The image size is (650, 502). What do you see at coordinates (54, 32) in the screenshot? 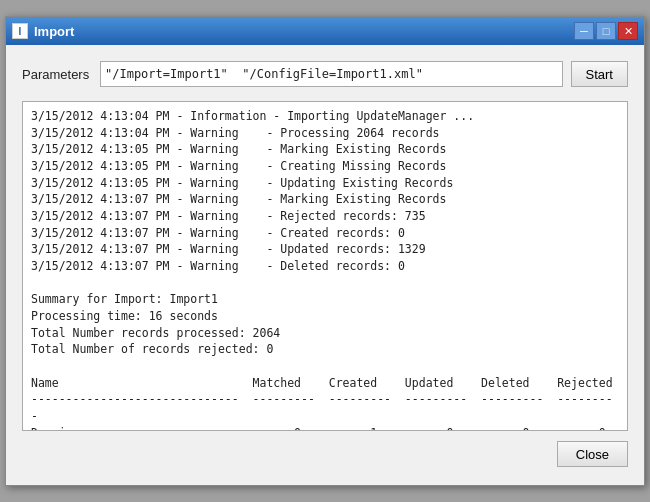
I see `window-title: Import` at bounding box center [54, 32].